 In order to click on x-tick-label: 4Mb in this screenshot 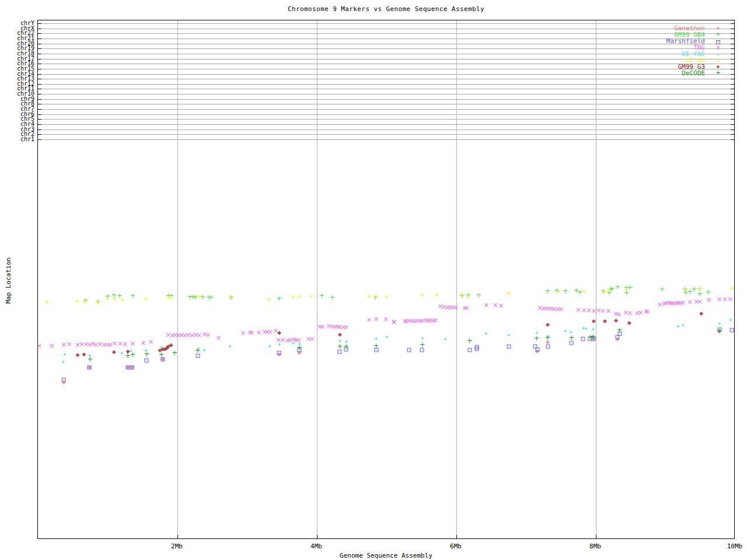, I will do `click(316, 546)`.